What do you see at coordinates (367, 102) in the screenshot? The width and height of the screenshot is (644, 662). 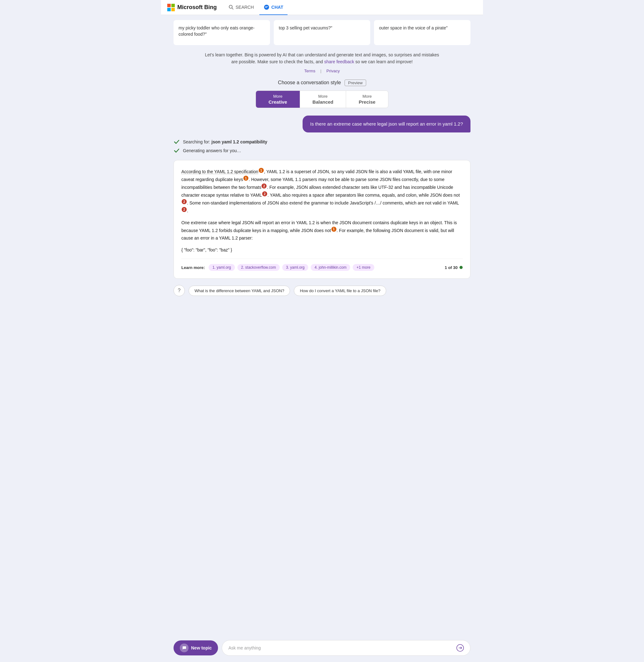 I see `precise-name-label: Precise` at bounding box center [367, 102].